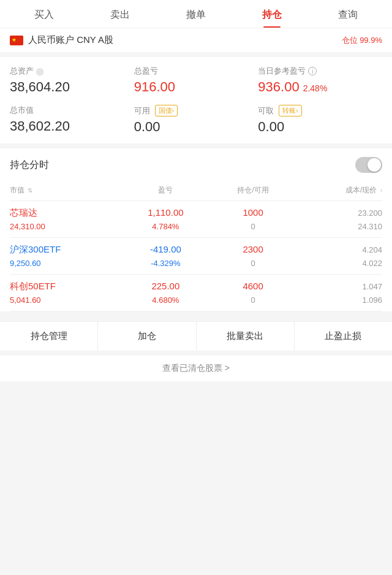 The image size is (392, 575). I want to click on sort-icon: ⇅, so click(30, 190).